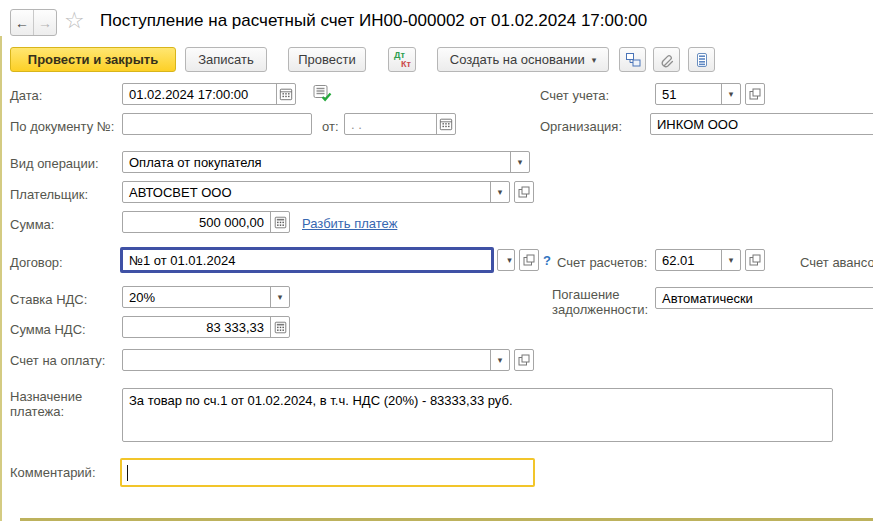  Describe the element at coordinates (22, 23) in the screenshot. I see `back-icon: ←` at that location.